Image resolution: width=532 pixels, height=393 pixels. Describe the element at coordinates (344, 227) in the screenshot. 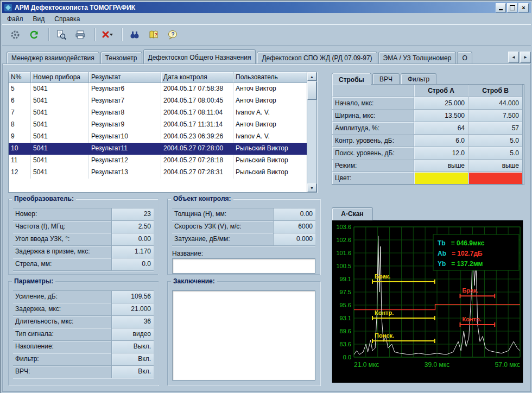

I see `y-tick-label: 103.6` at that location.